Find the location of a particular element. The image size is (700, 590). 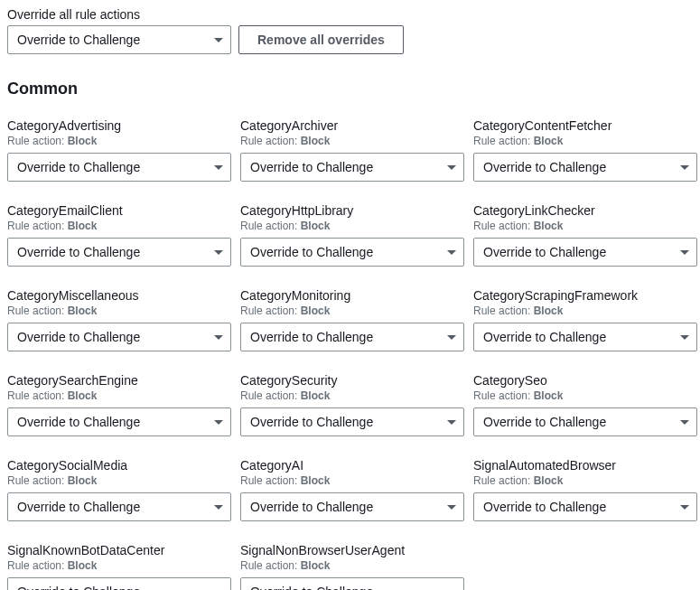

rule-name: CategoryEmailClient is located at coordinates (119, 211).